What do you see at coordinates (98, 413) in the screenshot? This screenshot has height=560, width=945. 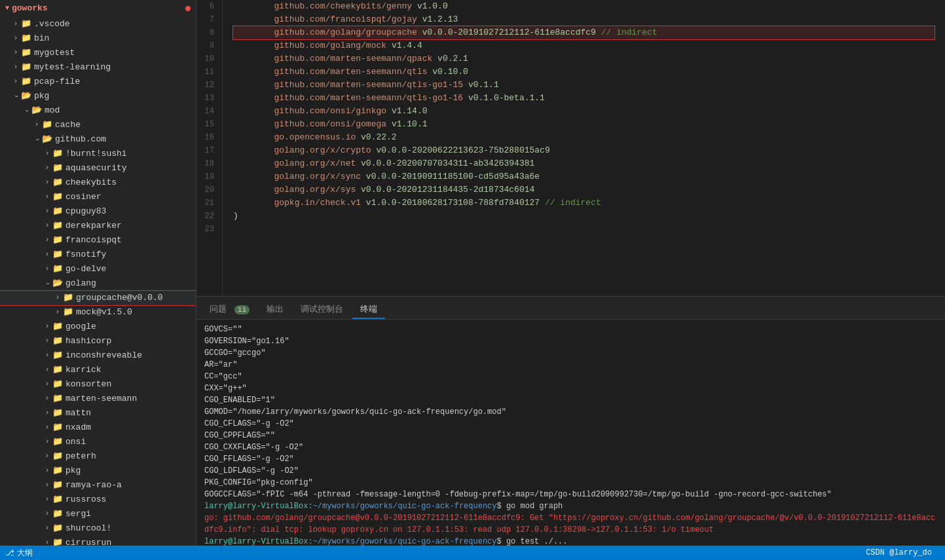 I see `sidebar-item-mattn: › 📁 mattn` at bounding box center [98, 413].